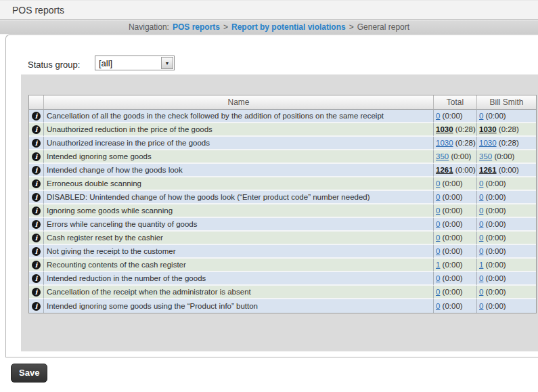  Describe the element at coordinates (135, 63) in the screenshot. I see `status-group-select: [all] ▼` at that location.